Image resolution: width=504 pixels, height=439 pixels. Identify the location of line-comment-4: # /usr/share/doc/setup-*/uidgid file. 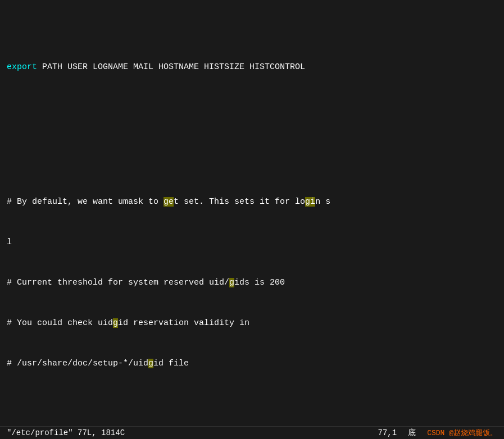
(252, 364).